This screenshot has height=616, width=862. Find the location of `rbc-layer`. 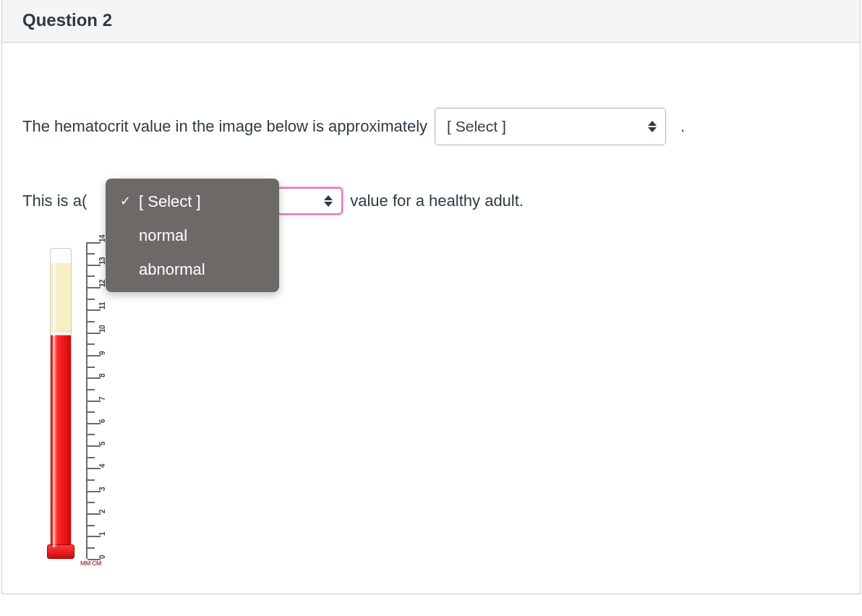

rbc-layer is located at coordinates (61, 441).